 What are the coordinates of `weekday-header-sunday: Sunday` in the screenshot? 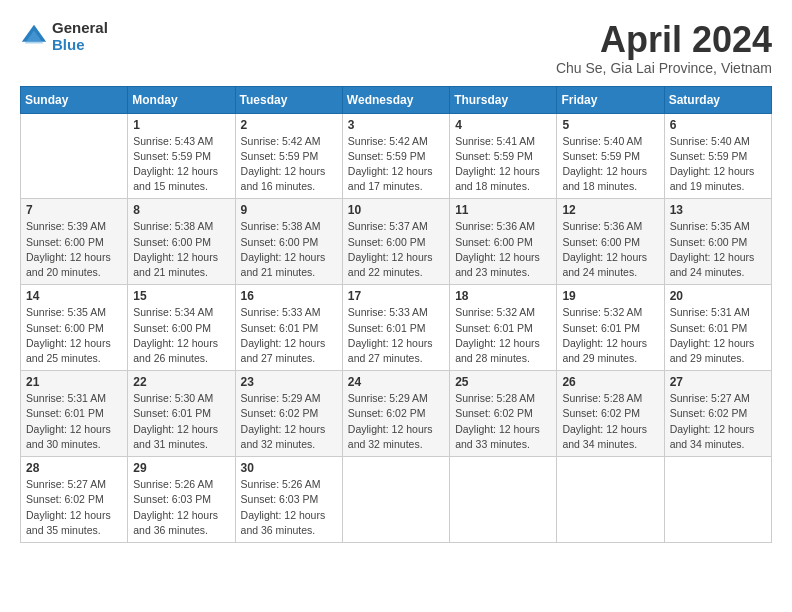 It's located at (74, 100).